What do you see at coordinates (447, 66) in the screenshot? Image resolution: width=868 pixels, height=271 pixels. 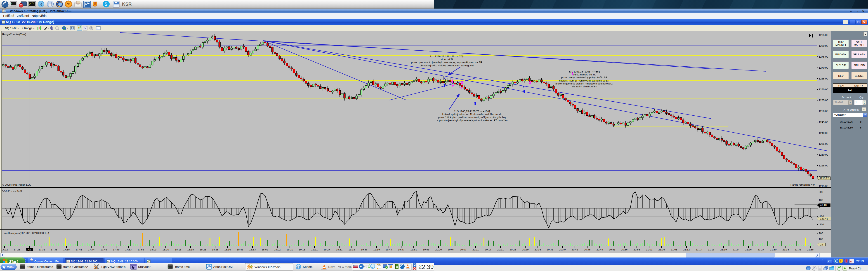 I see `svg-text:obrovskej skluz 4 ticky, pozde: obrovskej skluz 4 ticky, pozde jsem zare…` at bounding box center [447, 66].